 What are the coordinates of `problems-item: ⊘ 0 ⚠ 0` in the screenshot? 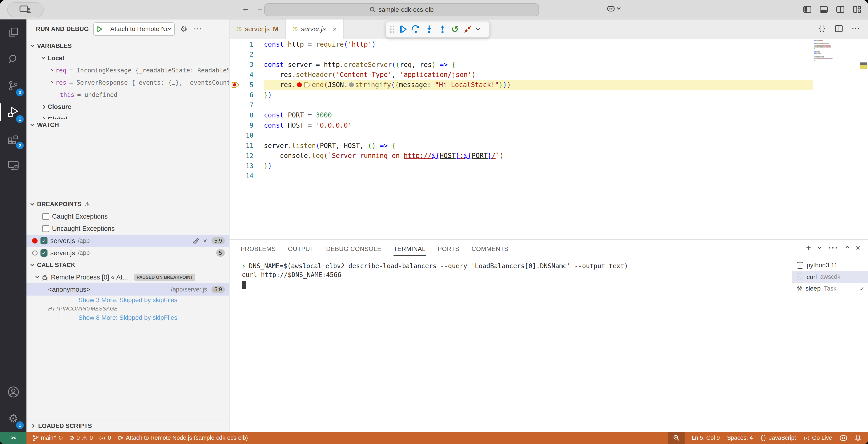 It's located at (81, 438).